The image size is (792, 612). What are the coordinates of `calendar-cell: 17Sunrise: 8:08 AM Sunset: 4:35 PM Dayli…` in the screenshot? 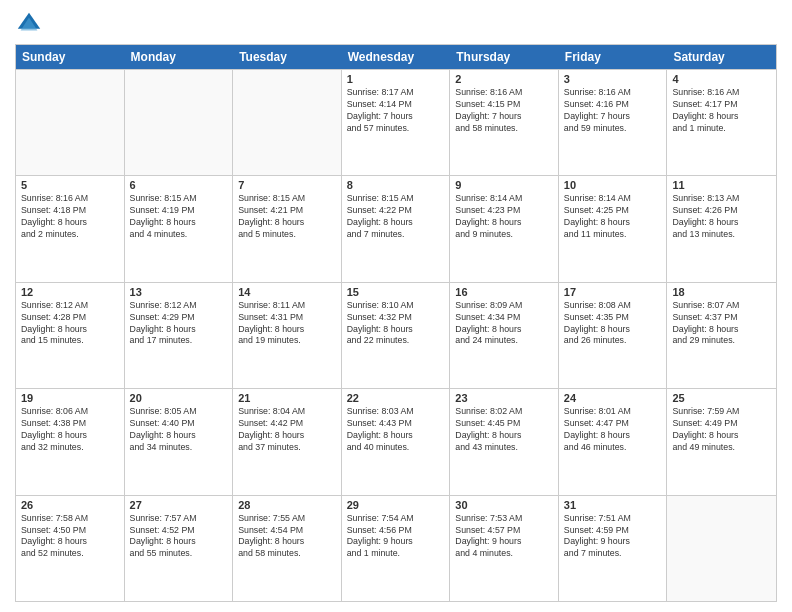 It's located at (614, 336).